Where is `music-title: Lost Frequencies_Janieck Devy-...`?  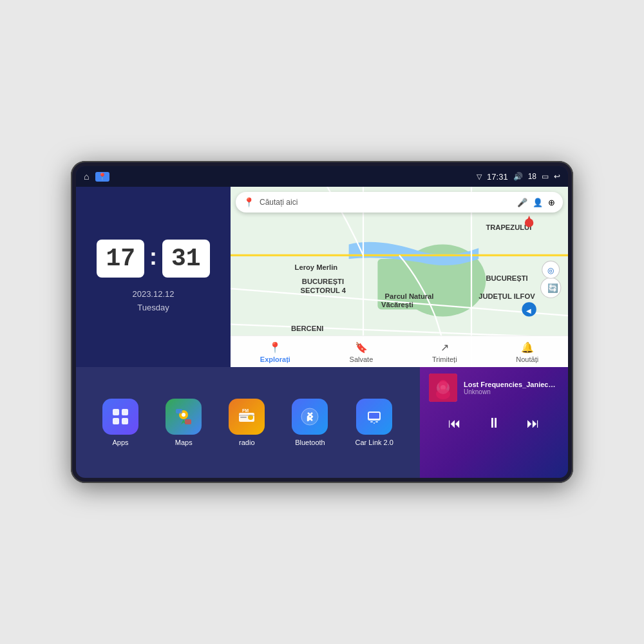
music-title: Lost Frequencies_Janieck Devy-... is located at coordinates (511, 384).